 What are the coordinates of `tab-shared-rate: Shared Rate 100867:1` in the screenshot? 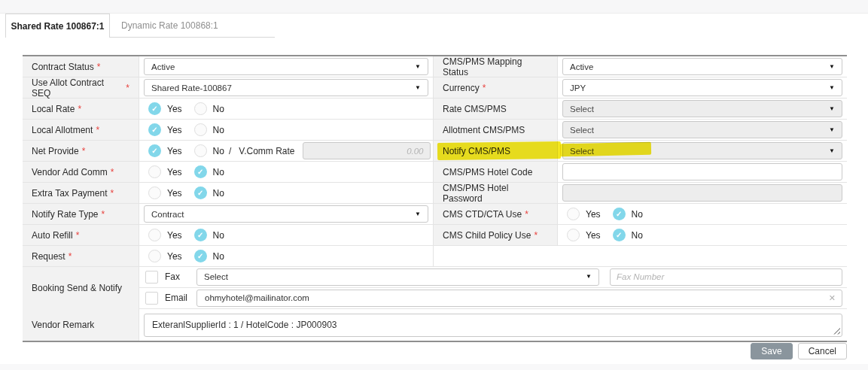 It's located at (57, 26).